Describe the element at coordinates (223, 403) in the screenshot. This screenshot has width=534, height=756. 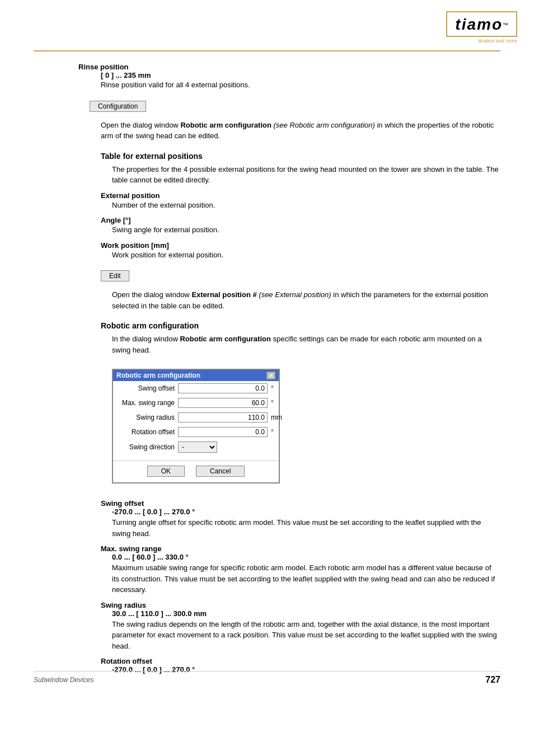
I see `max-swing-input` at that location.